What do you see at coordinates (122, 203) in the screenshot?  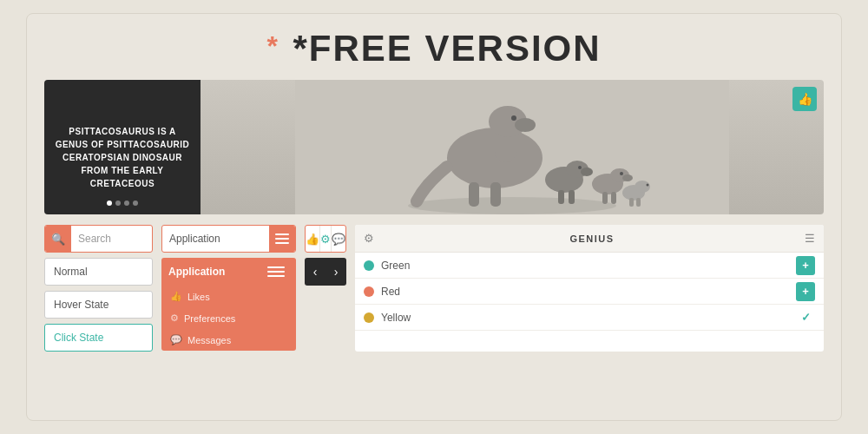 I see `banner-dots` at bounding box center [122, 203].